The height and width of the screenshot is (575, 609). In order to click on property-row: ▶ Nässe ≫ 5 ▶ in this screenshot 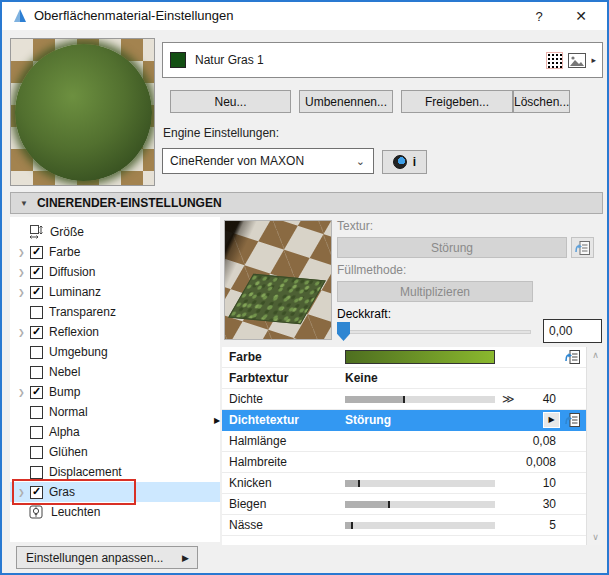, I will do `click(404, 526)`.